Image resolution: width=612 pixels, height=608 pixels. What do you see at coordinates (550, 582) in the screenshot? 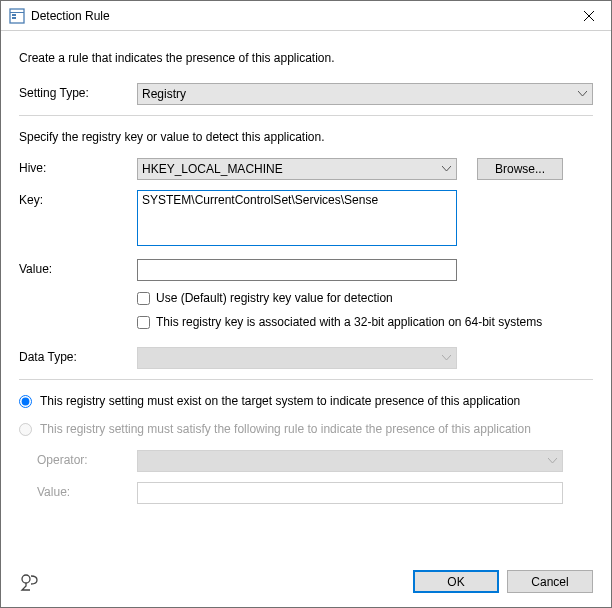
I see `cancel-button: Cancel` at bounding box center [550, 582].